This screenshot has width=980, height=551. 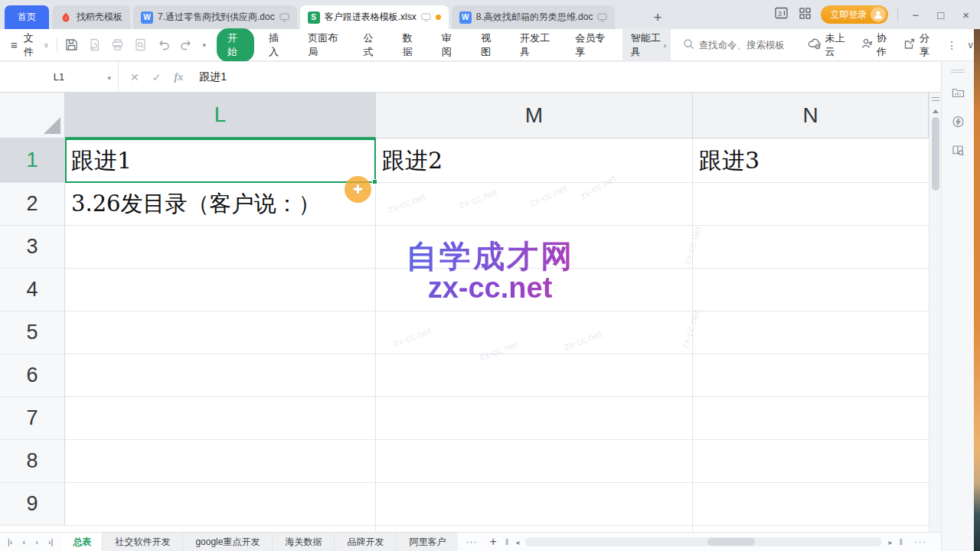 What do you see at coordinates (591, 45) in the screenshot?
I see `ribbon-tab-member: 会员专享` at bounding box center [591, 45].